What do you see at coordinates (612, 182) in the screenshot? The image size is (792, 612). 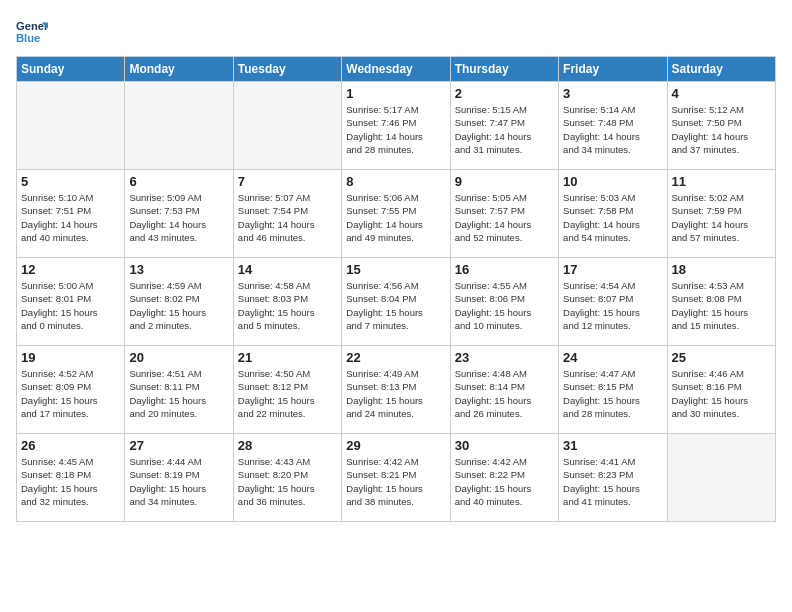 I see `day-number: 10` at bounding box center [612, 182].